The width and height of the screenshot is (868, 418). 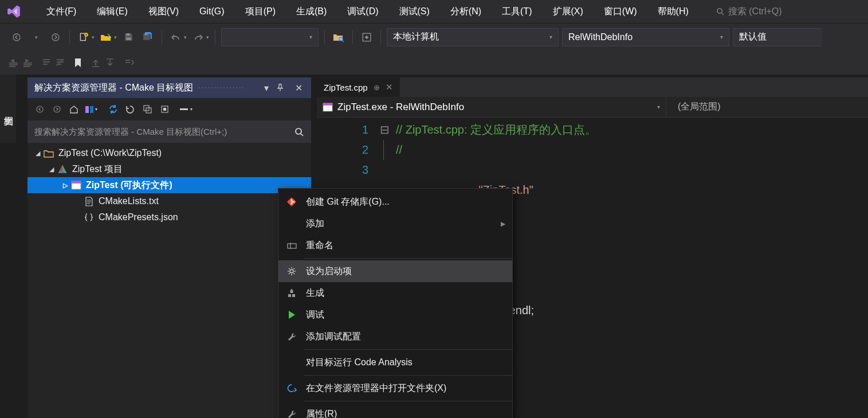 What do you see at coordinates (61, 11) in the screenshot?
I see `menu-file: 文件(F)` at bounding box center [61, 11].